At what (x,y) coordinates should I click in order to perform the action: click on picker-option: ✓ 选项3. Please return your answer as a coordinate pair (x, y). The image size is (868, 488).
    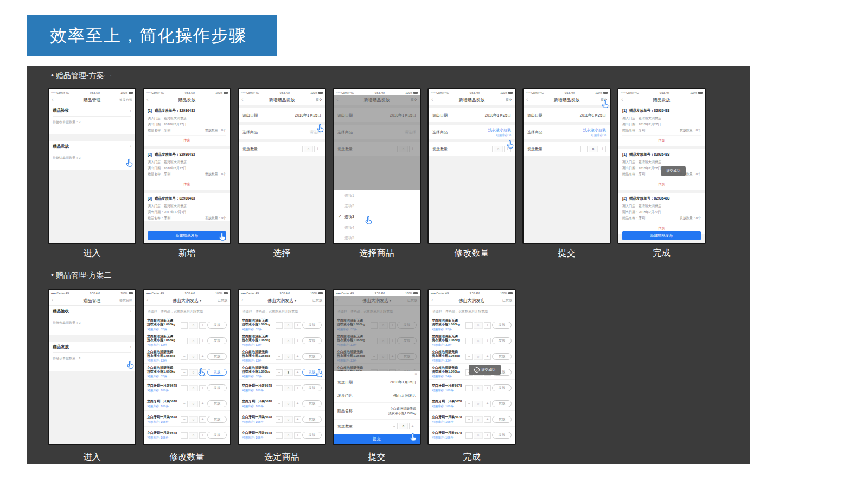
    Looking at the image, I should click on (376, 217).